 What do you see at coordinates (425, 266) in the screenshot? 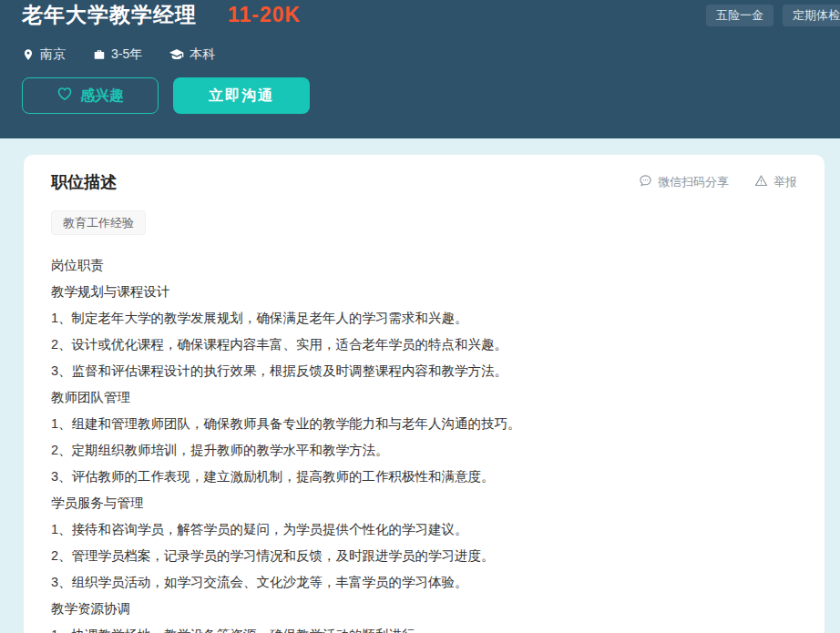
I see `description-line: 岗位职责` at bounding box center [425, 266].